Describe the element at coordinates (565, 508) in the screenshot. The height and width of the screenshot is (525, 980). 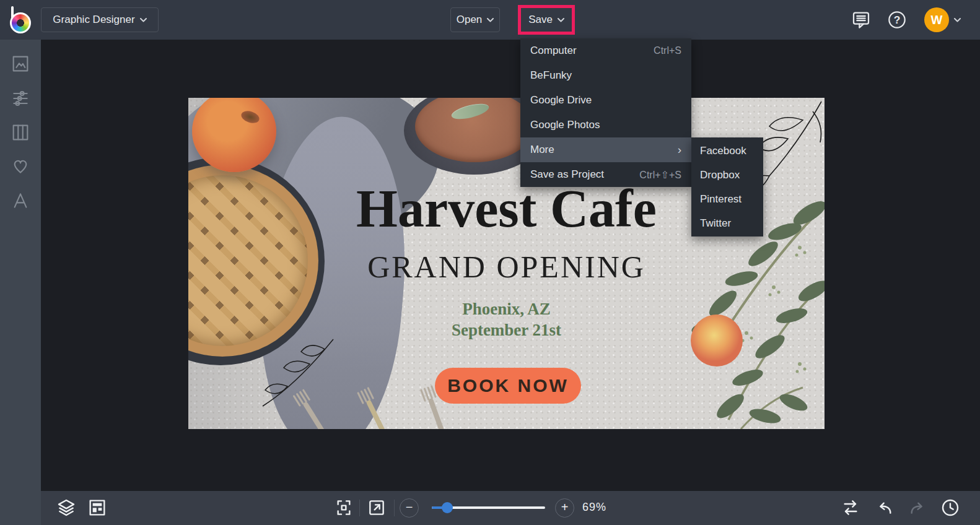
I see `zoom-in-button: +` at that location.